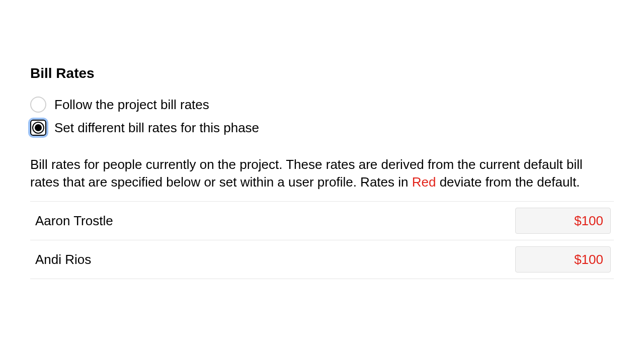 Image resolution: width=644 pixels, height=362 pixels. What do you see at coordinates (38, 128) in the screenshot?
I see `radio-icon-selected` at bounding box center [38, 128].